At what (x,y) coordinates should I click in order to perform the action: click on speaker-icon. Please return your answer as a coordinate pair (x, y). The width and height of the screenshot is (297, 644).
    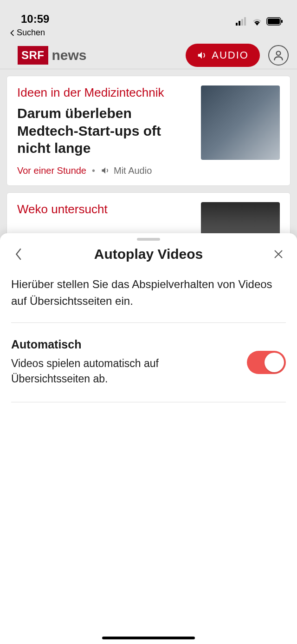
    Looking at the image, I should click on (202, 55).